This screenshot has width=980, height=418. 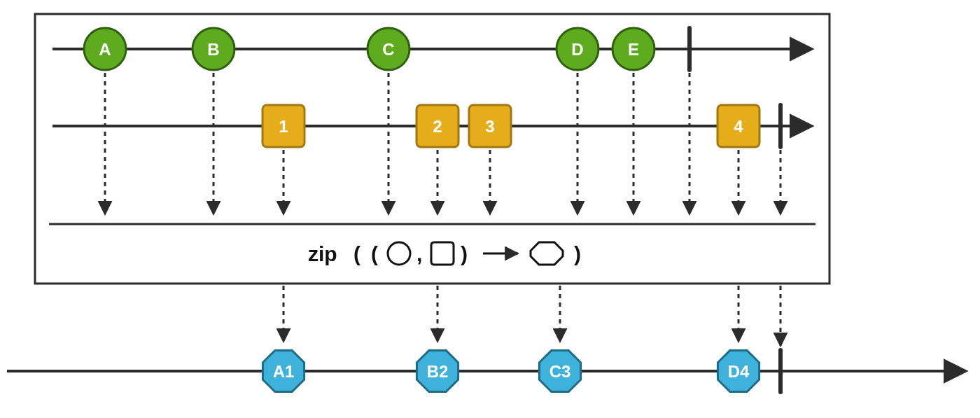 I want to click on stream1-marble-label: B, so click(x=213, y=49).